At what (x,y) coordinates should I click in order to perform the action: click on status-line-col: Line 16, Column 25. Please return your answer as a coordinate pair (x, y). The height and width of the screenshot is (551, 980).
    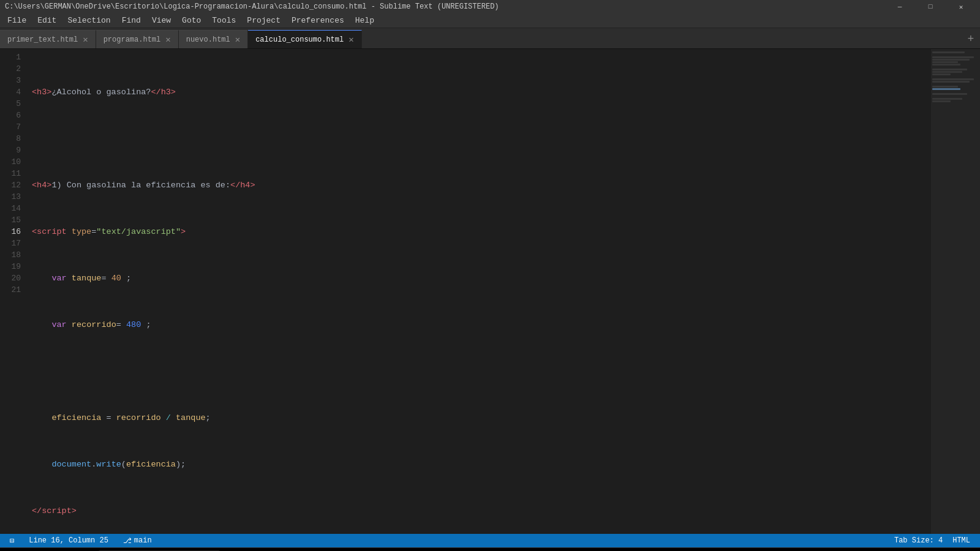
    Looking at the image, I should click on (69, 541).